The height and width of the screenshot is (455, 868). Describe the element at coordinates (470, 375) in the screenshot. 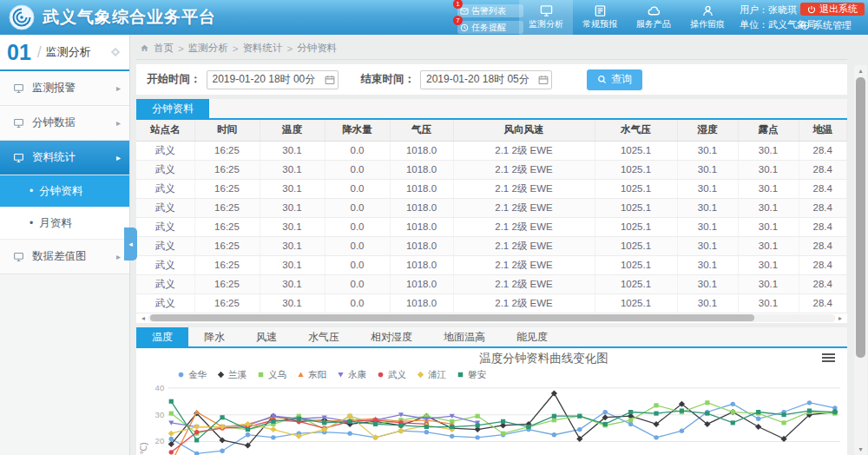

I see `legend-item-磐安: 磐安` at that location.